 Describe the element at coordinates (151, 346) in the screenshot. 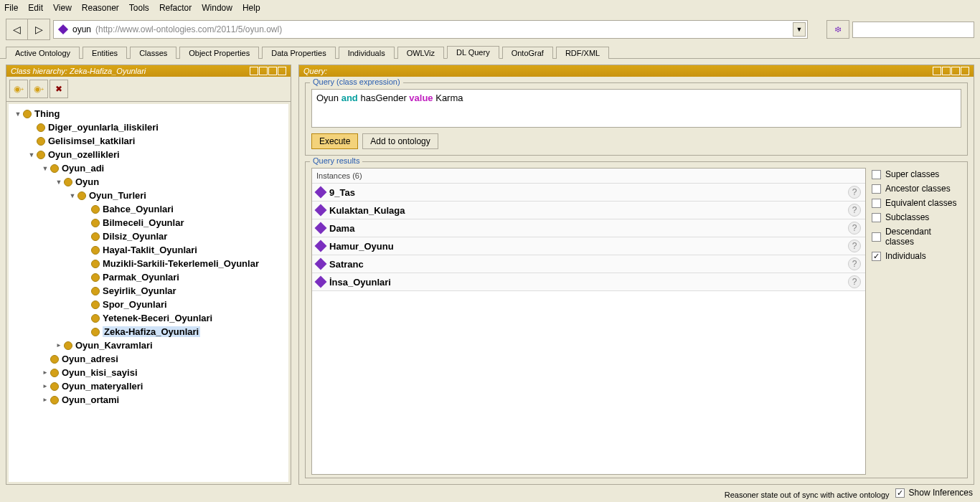

I see `tree-node: Oyun_Kavramlari` at that location.